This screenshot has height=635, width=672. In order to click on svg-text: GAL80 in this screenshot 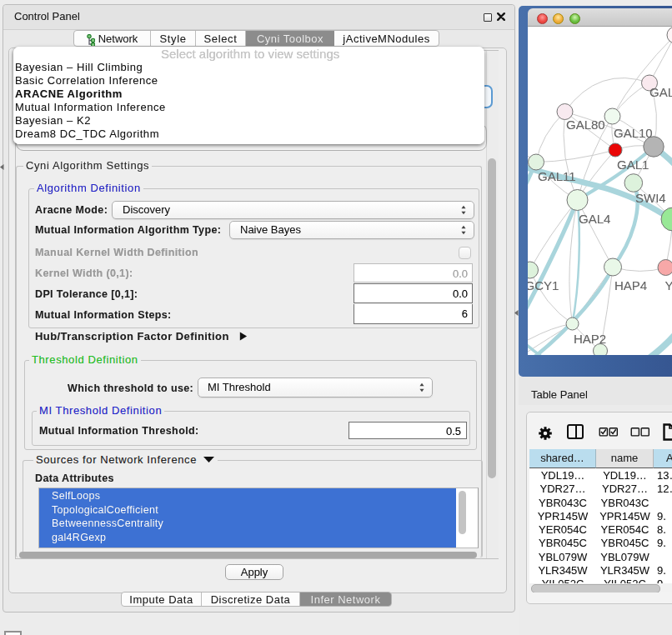, I will do `click(585, 125)`.